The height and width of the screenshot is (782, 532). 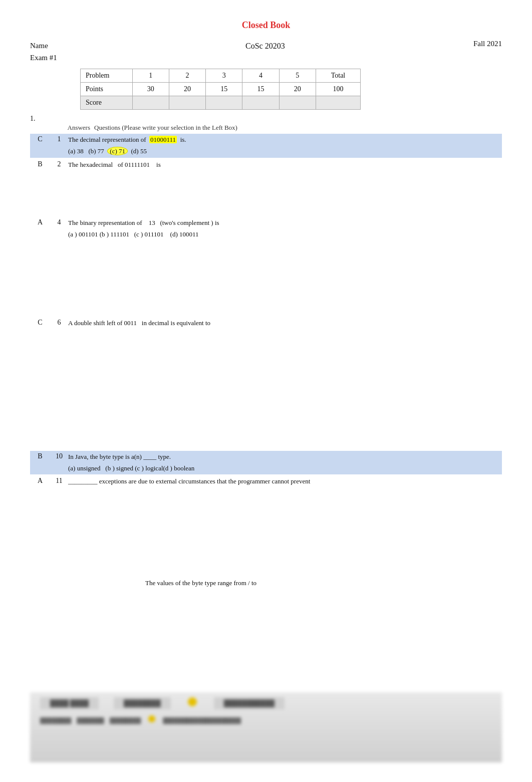 What do you see at coordinates (266, 727) in the screenshot?
I see `bottom-blurred-section: ████ ████ ████████ ███████████ ████████ …` at bounding box center [266, 727].